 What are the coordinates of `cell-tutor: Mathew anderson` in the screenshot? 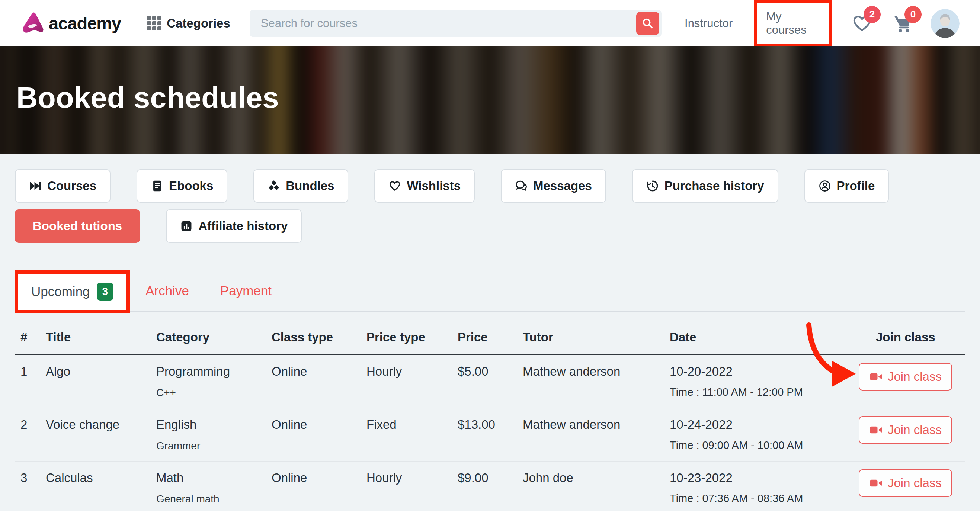 It's located at (596, 425).